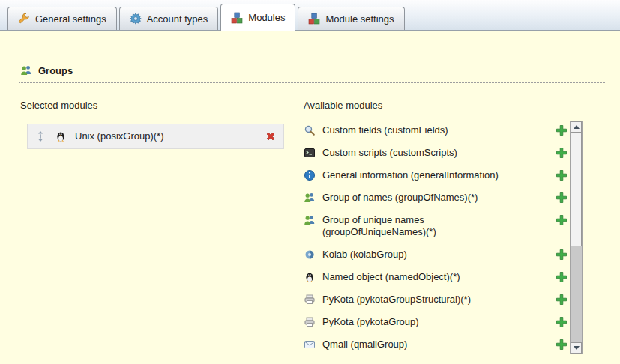  I want to click on drag-handle-icon, so click(40, 136).